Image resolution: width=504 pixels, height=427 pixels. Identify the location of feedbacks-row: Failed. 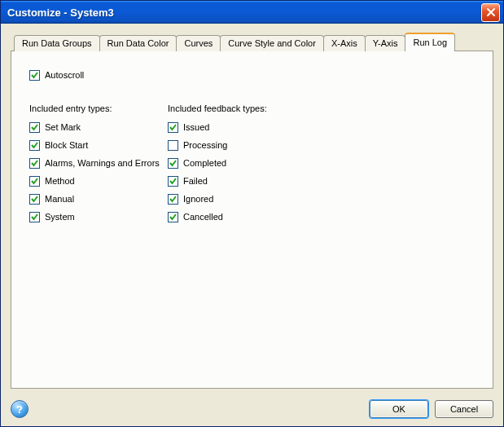
(249, 181).